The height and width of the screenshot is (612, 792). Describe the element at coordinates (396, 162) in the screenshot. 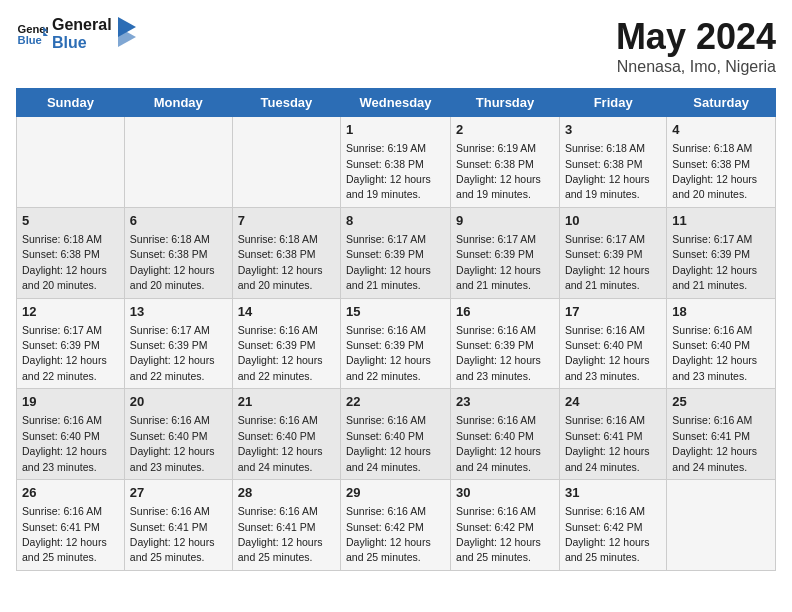

I see `week-row-1: 1Sunrise: 6:19 AMSunset: 6:38 PMDaylight…` at that location.